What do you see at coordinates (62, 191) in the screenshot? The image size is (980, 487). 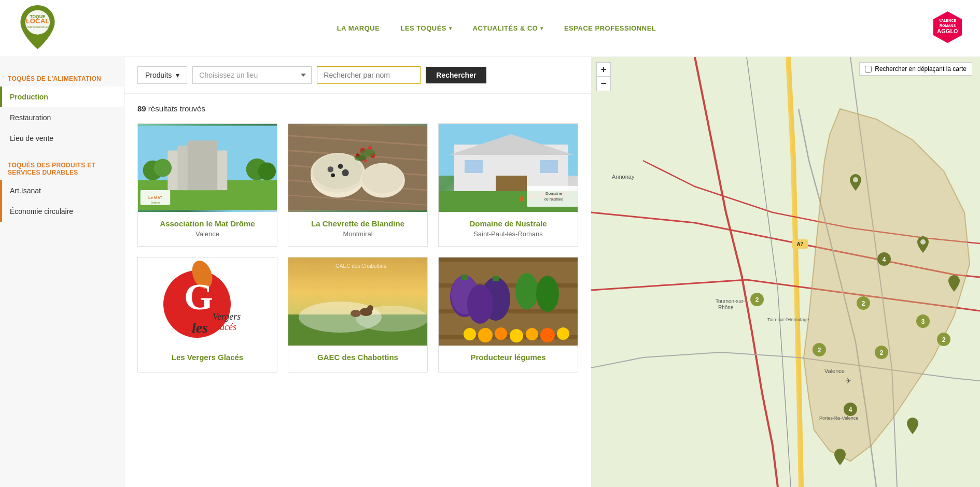 I see `sidebar-item-artisanat: Art.Isanat` at bounding box center [62, 191].